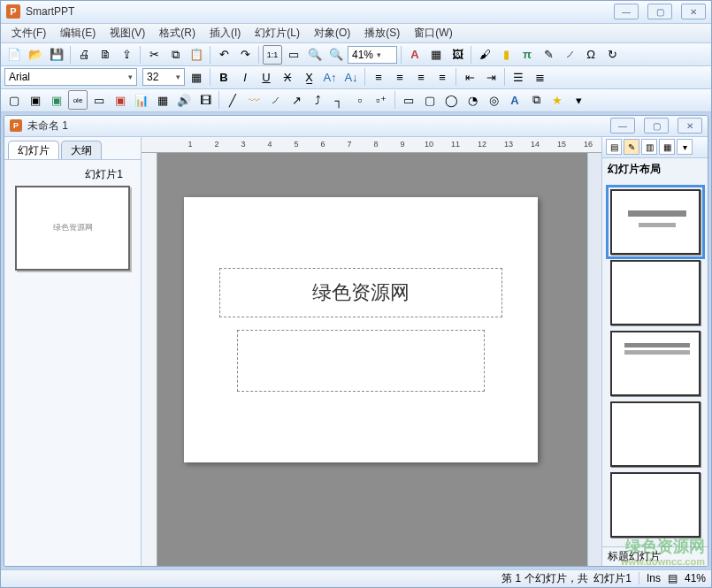 The height and width of the screenshot is (588, 712). I want to click on redo-icon: ↷, so click(245, 55).